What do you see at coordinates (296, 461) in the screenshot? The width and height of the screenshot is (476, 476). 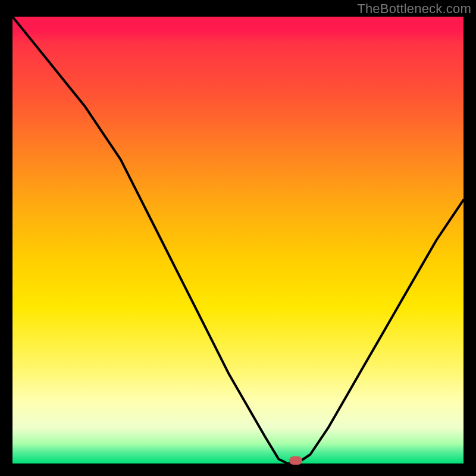 I see `optimal-point-marker` at bounding box center [296, 461].